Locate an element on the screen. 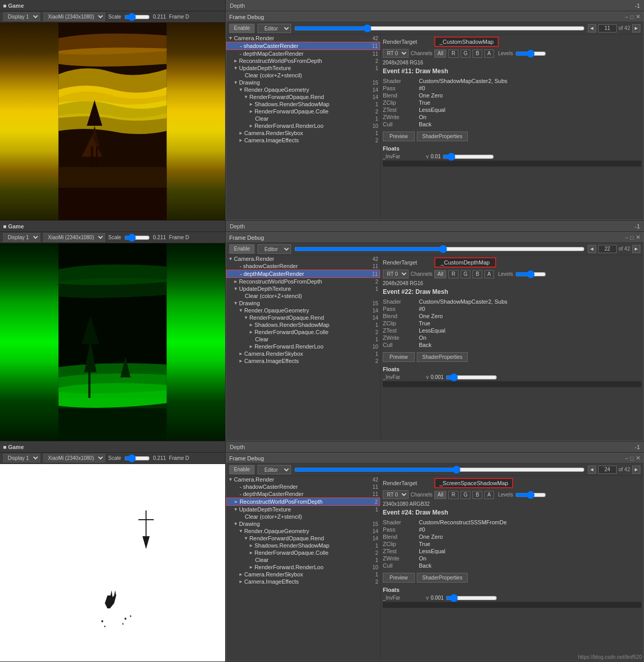 The image size is (644, 662). frame-prev-btn-0: ◄ is located at coordinates (592, 28).